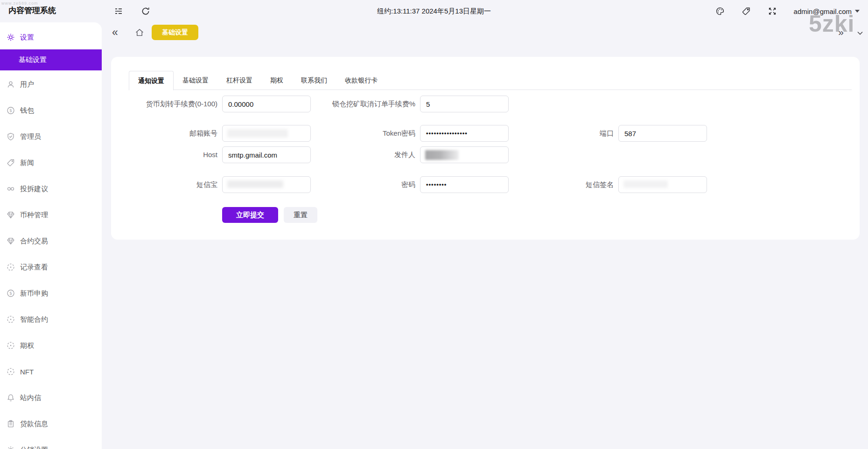 The width and height of the screenshot is (868, 449). I want to click on menu-label: 钱包, so click(27, 111).